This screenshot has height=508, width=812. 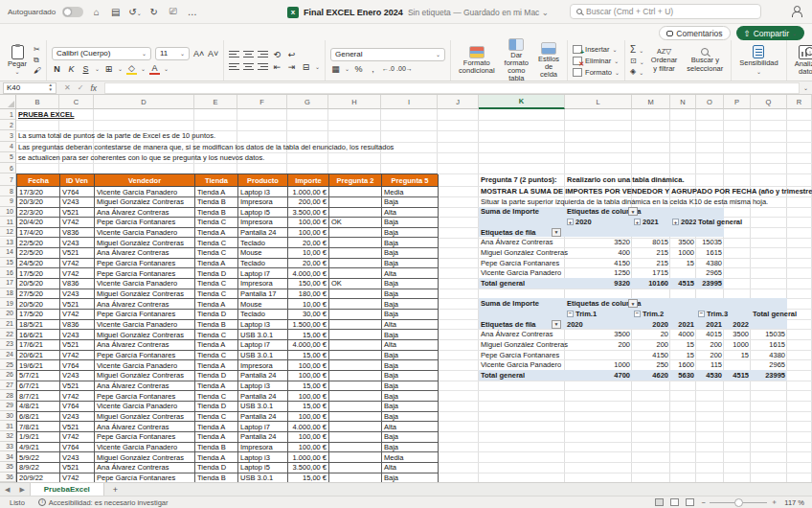 I want to click on pivot2-value: 250, so click(x=651, y=364).